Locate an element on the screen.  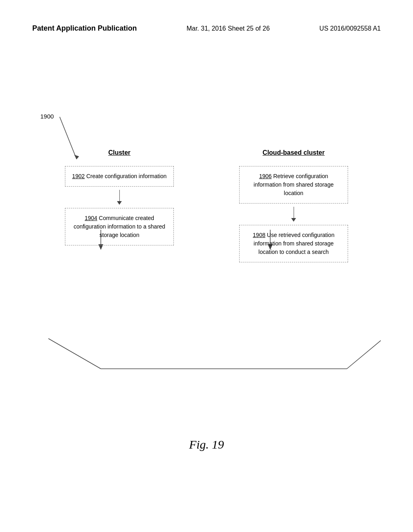
patent-number-label: US 2016/0092558 A1 is located at coordinates (350, 29).